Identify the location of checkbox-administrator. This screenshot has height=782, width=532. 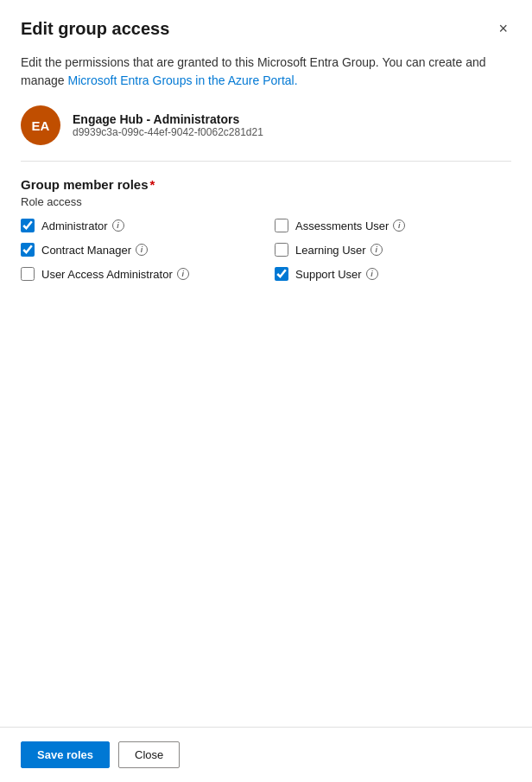
(28, 226).